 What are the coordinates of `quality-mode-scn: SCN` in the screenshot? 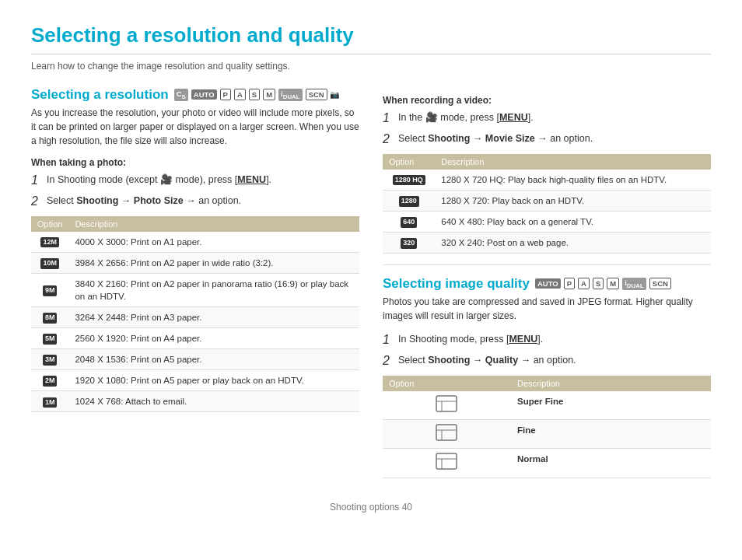 It's located at (660, 283).